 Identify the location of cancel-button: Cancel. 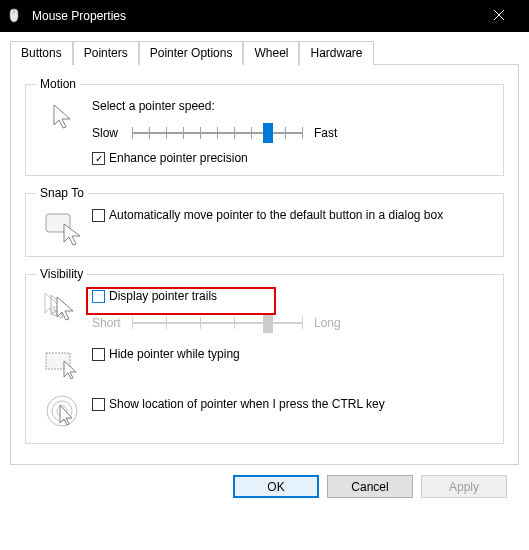
(370, 486).